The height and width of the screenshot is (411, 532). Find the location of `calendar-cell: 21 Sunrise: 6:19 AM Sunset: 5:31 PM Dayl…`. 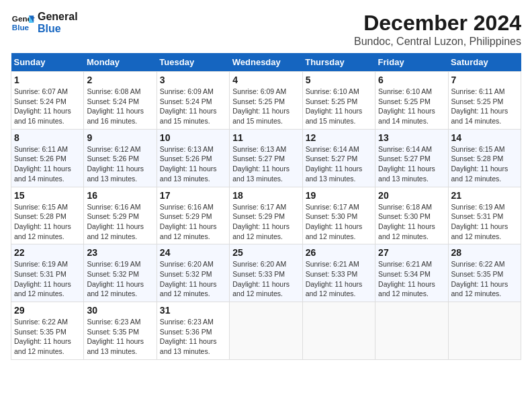

calendar-cell: 21 Sunrise: 6:19 AM Sunset: 5:31 PM Dayl… is located at coordinates (484, 216).